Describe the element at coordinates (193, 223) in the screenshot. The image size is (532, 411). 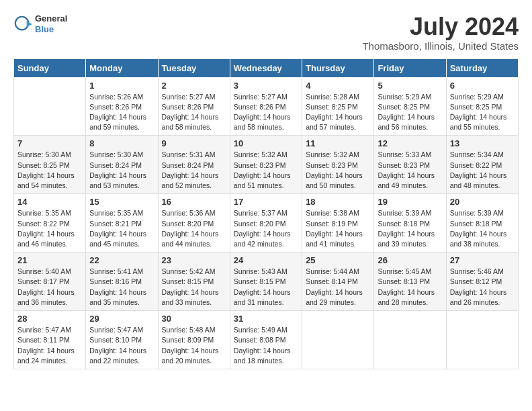
I see `day-cell-16: 16Sunrise: 5:36 AM Sunset: 8:20 PM Dayli…` at that location.